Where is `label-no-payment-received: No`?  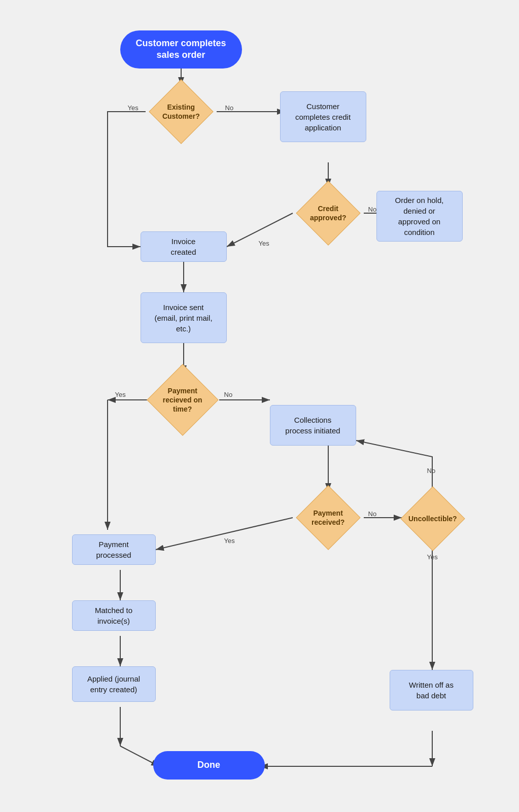
label-no-payment-received: No is located at coordinates (372, 514).